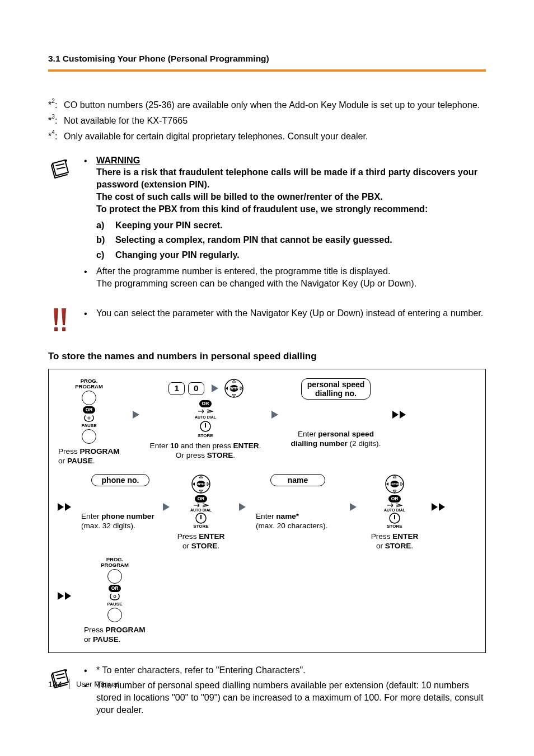  Describe the element at coordinates (267, 71) in the screenshot. I see `header-rule` at that location.